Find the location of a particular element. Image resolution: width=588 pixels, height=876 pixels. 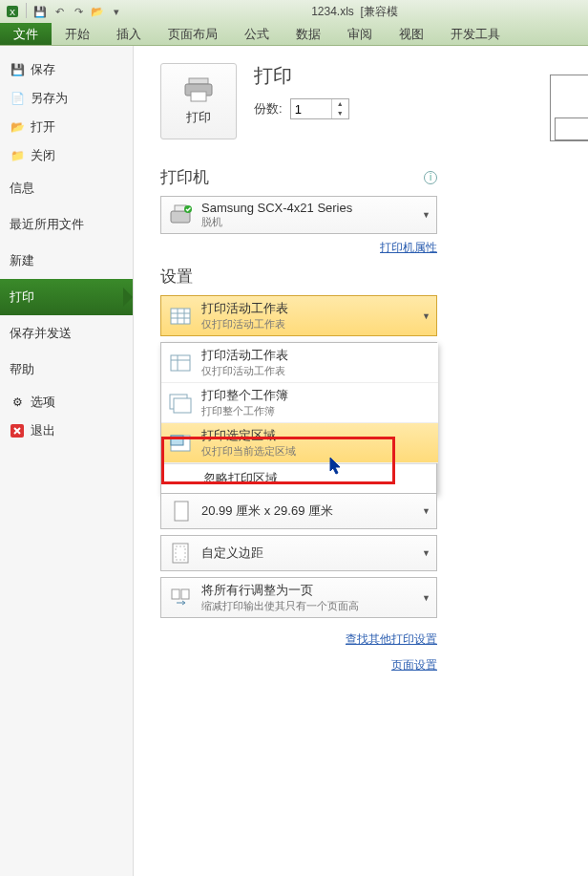

cursor-icon is located at coordinates (336, 466).